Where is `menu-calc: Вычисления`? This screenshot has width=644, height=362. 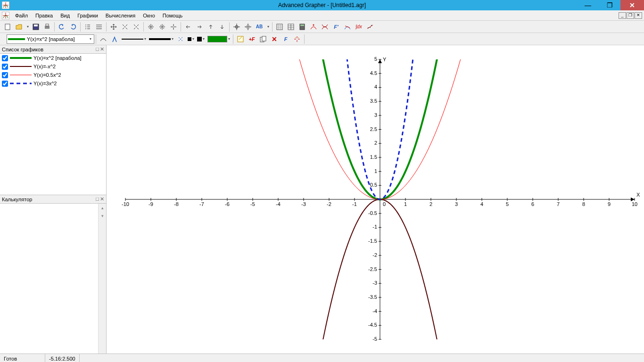 menu-calc: Вычисления is located at coordinates (121, 16).